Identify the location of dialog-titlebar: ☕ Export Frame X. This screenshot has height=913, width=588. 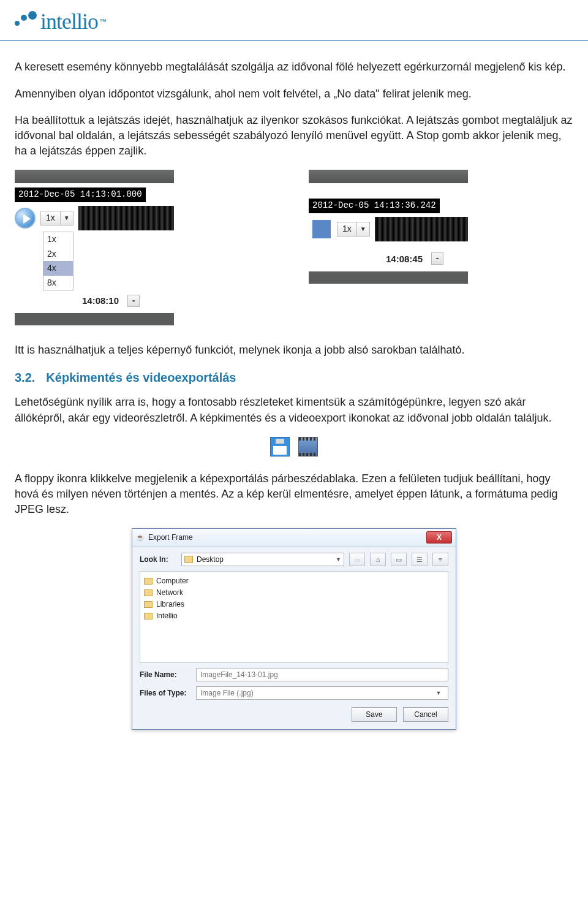
(294, 538).